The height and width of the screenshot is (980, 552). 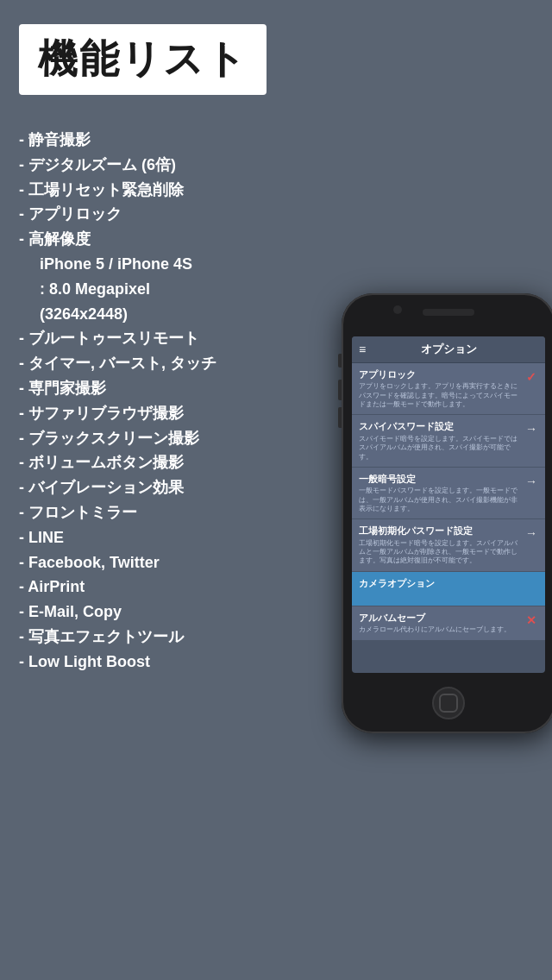 I want to click on row-title: カメラオプション, so click(x=447, y=583).